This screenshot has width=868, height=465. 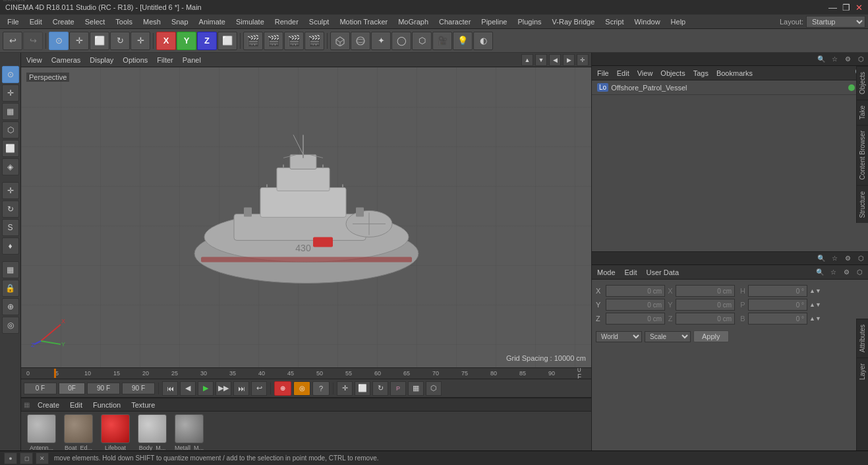 I want to click on vp-menu-view: View, so click(x=34, y=60).